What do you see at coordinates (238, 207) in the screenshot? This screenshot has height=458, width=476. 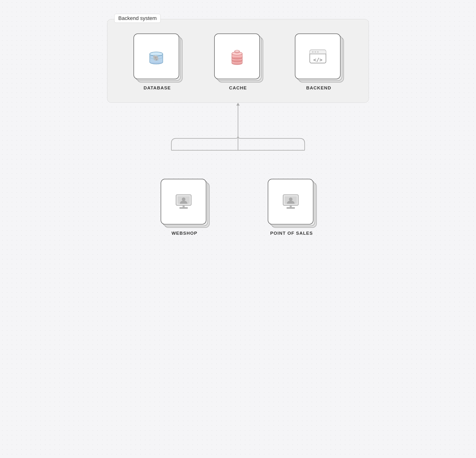 I see `bottom-row: WEBSHOP` at bounding box center [238, 207].